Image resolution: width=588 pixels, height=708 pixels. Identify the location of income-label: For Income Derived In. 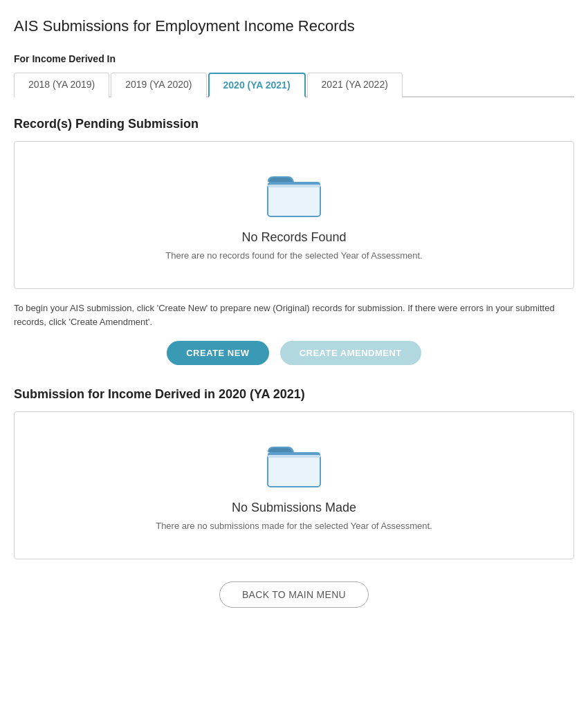
(294, 59).